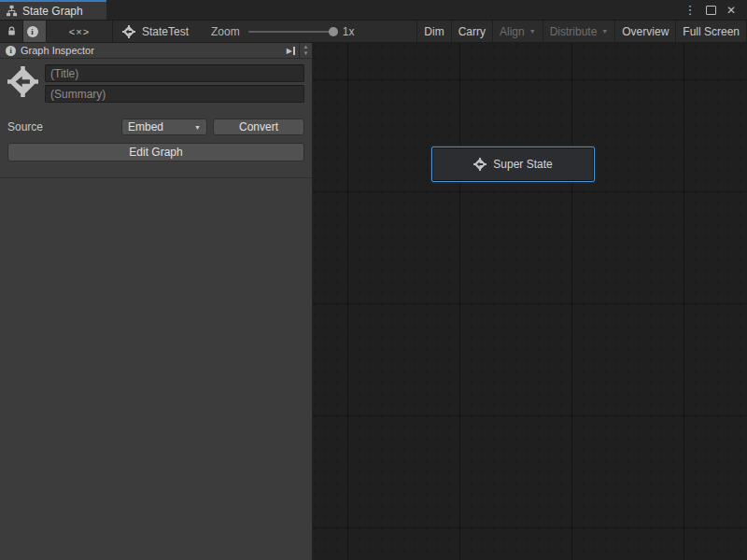 This screenshot has width=747, height=560. I want to click on close-icon: ✕, so click(731, 10).